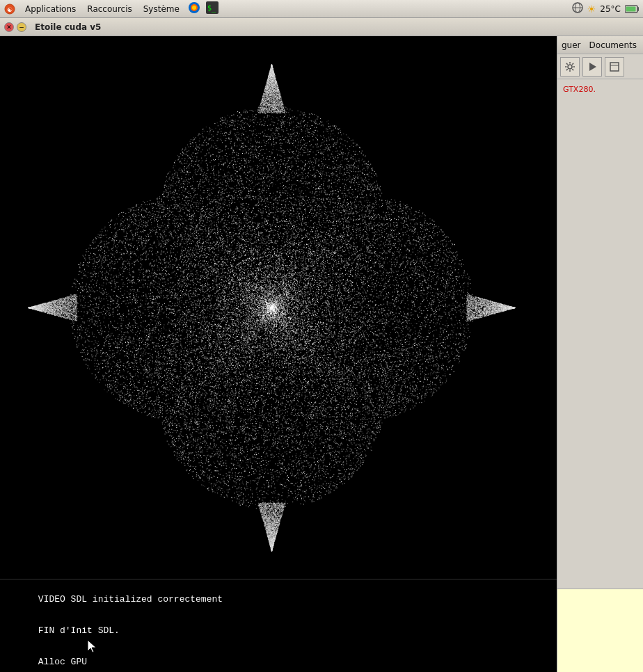 Image resolution: width=643 pixels, height=672 pixels. Describe the element at coordinates (9, 27) in the screenshot. I see `close-button: ✕` at that location.